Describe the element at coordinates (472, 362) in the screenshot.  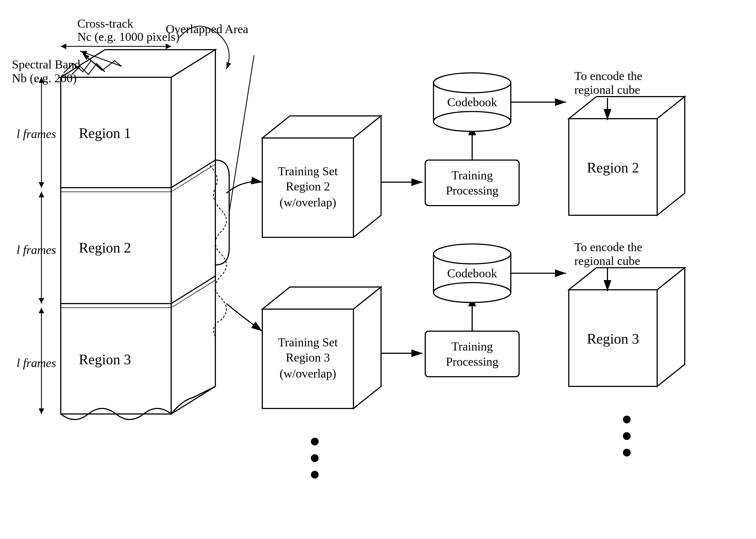
I see `training-processing2-sub-label: Processing` at that location.